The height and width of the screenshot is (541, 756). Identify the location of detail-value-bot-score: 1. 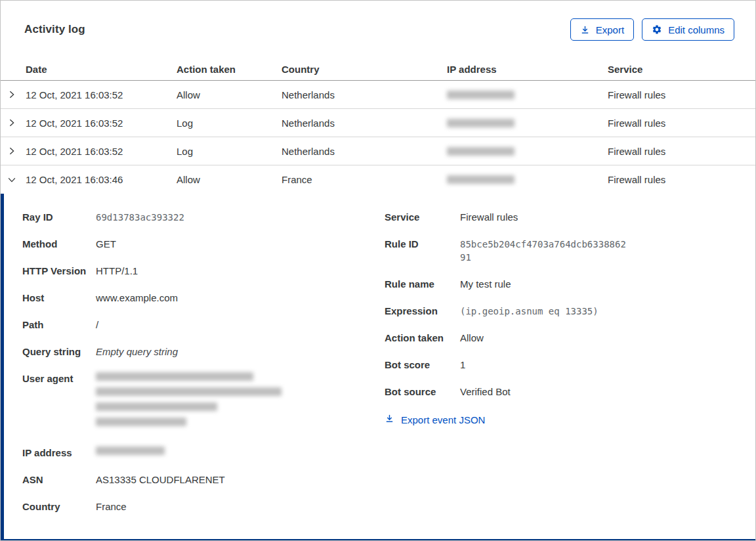
(596, 365).